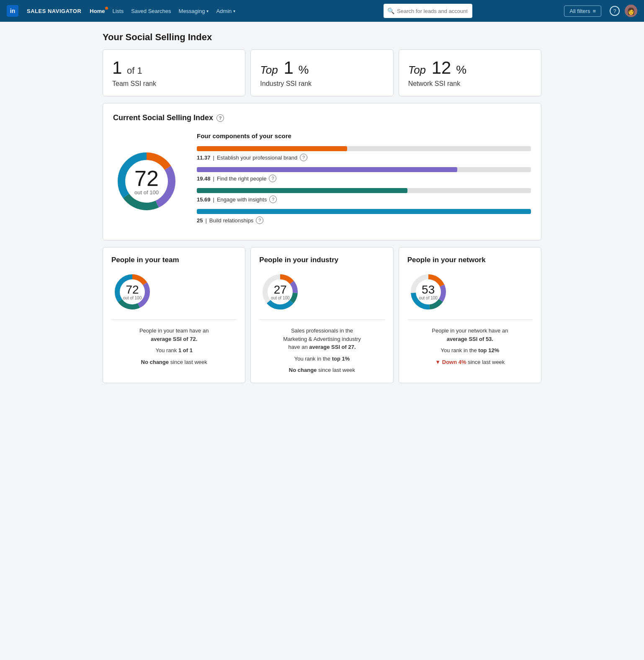 This screenshot has height=660, width=644. Describe the element at coordinates (97, 11) in the screenshot. I see `nav-link-home: Home` at that location.